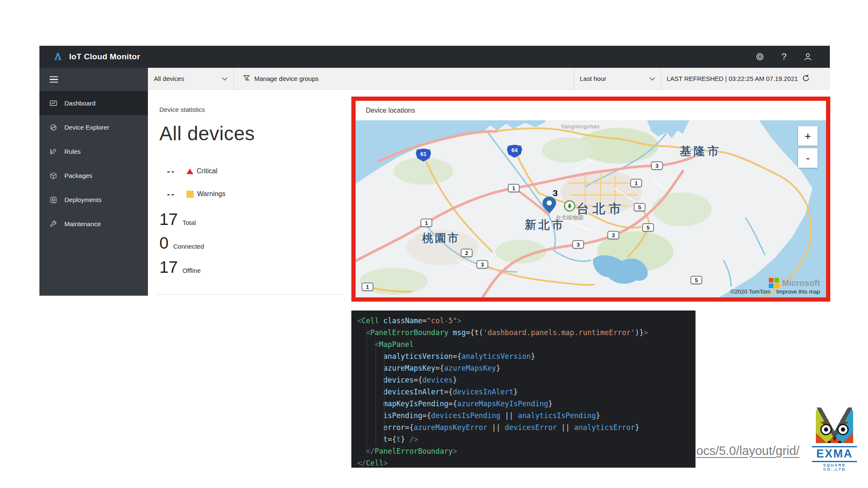 Image resolution: width=868 pixels, height=488 pixels. Describe the element at coordinates (247, 79) in the screenshot. I see `filter-funnel-icon` at that location.